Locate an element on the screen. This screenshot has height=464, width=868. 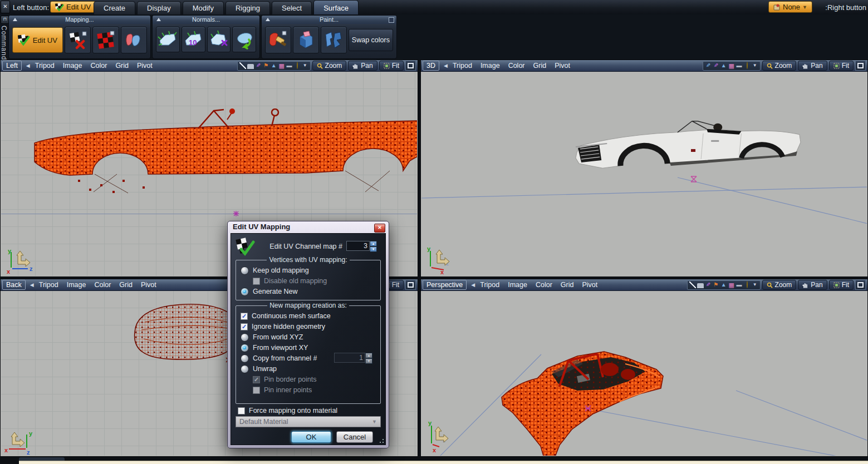
option-copy-from-channel: Copy from channel # 1 ▲▼ is located at coordinates (308, 358).